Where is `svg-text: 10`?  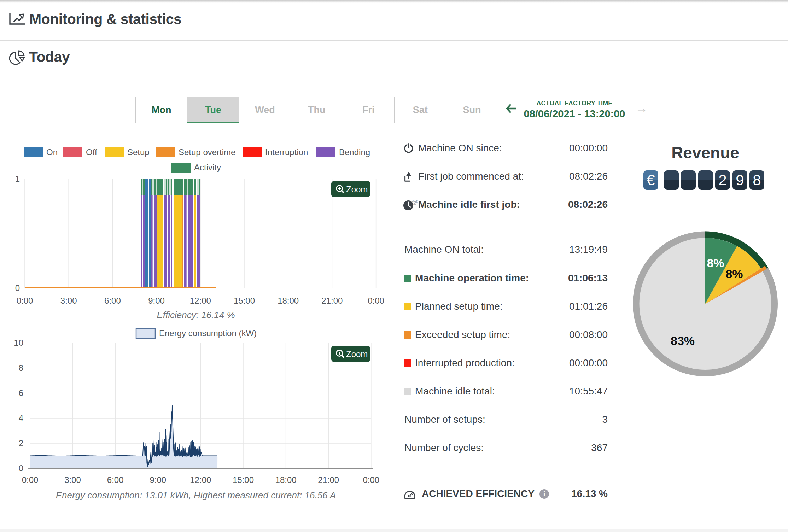
svg-text: 10 is located at coordinates (18, 343).